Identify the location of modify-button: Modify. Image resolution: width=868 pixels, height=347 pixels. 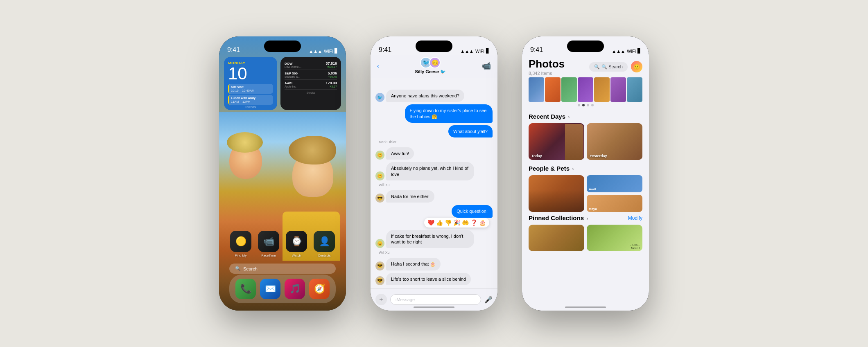
(635, 218).